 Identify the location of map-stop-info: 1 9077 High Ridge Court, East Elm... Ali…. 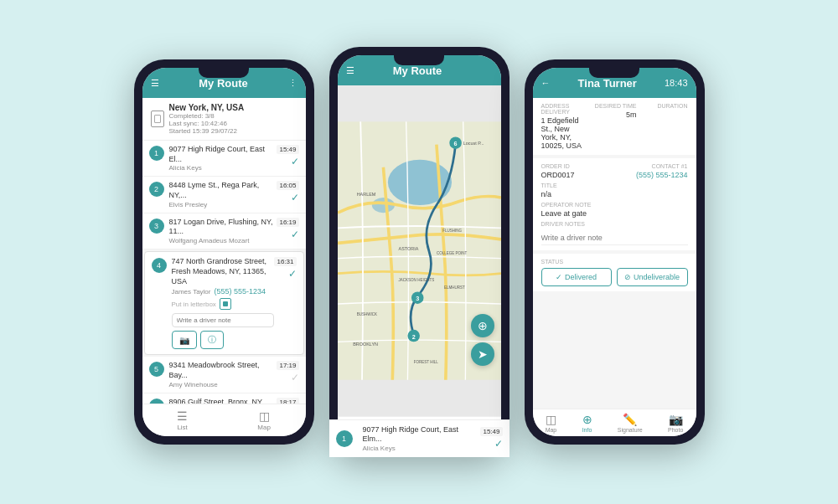
(419, 434).